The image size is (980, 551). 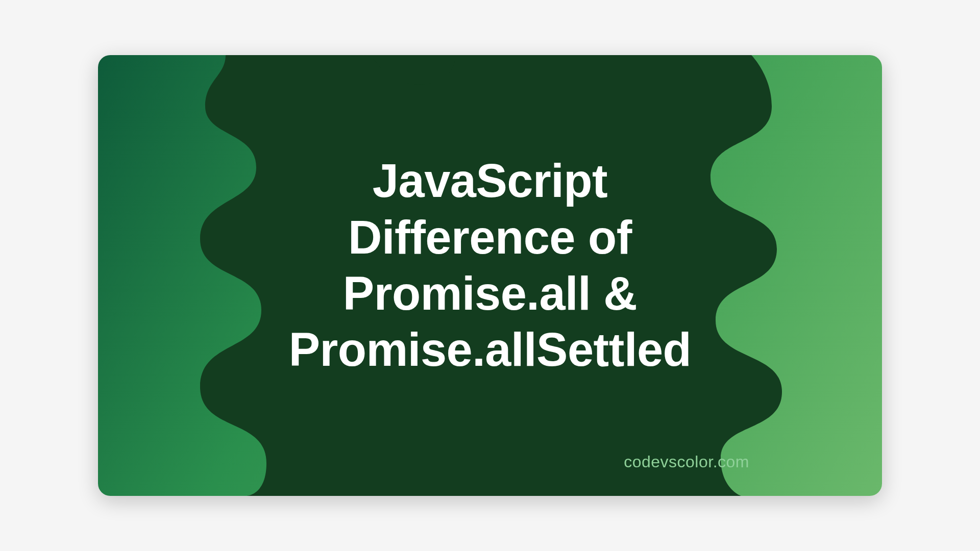 I want to click on title-line-4: Promise.allSettled, so click(x=490, y=349).